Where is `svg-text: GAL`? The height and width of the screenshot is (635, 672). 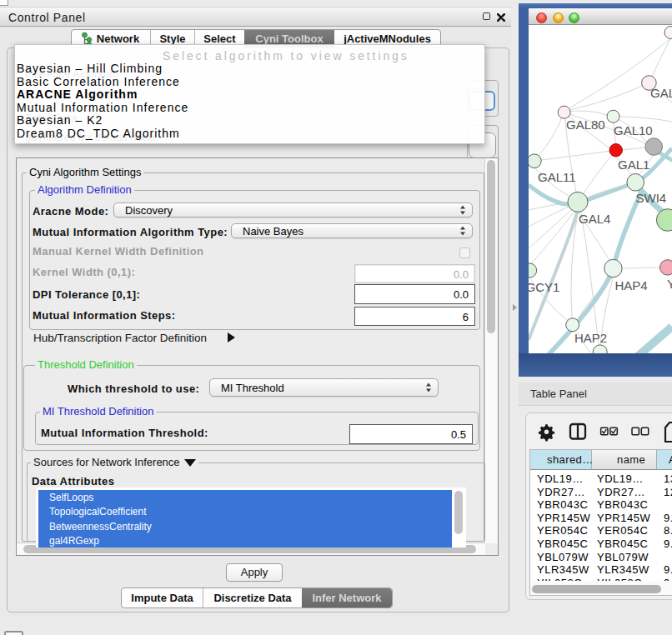 svg-text: GAL is located at coordinates (661, 93).